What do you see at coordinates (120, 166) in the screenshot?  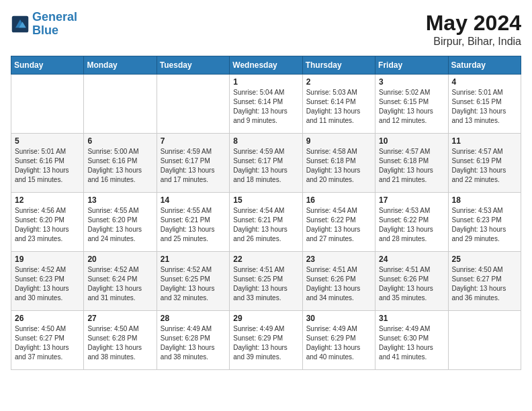 I see `day-info: Sunrise: 5:00 AM Sunset: 6:16 PM Dayligh…` at bounding box center [120, 166].